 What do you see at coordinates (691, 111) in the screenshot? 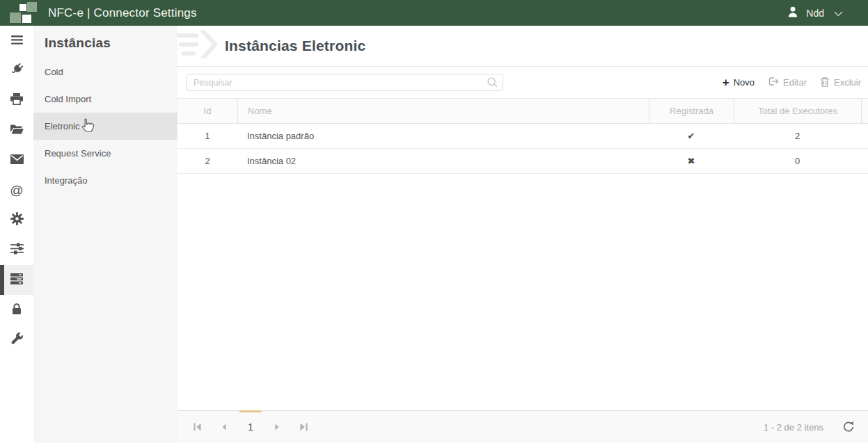
I see `column-header-registrada: Registrada` at bounding box center [691, 111].